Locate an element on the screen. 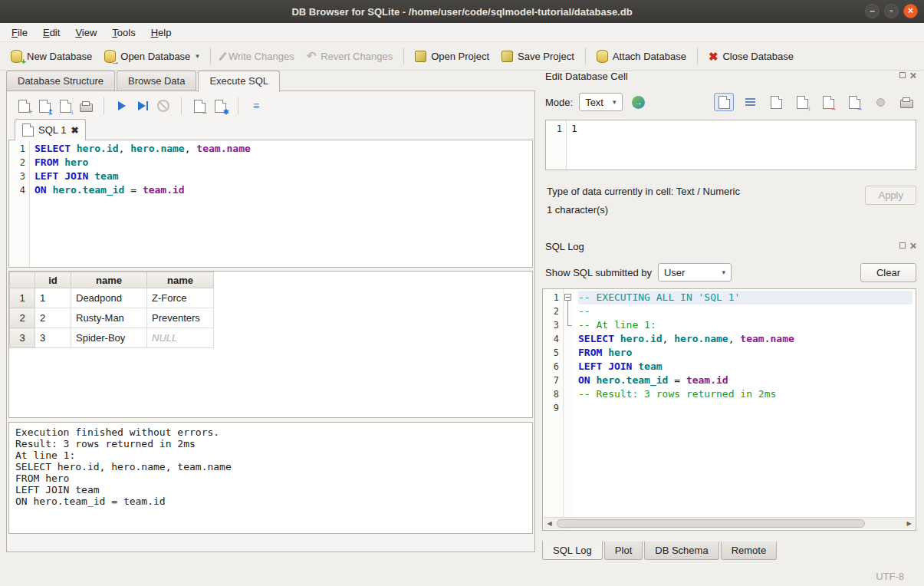  row-header: 1 is located at coordinates (23, 298).